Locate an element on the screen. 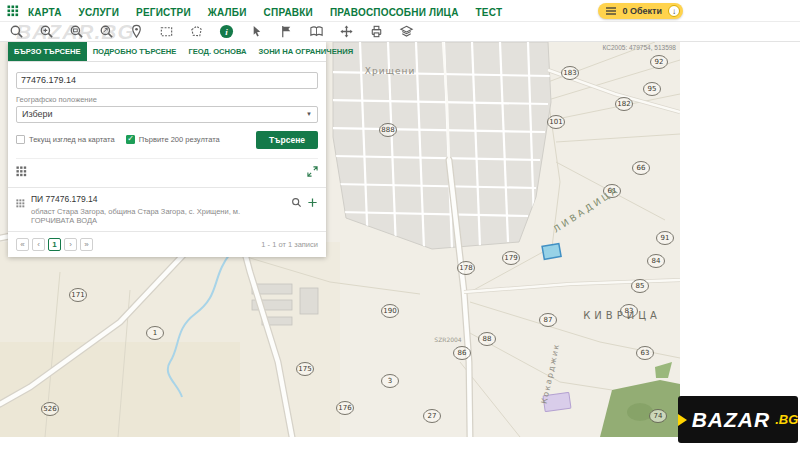  parcel-marker-27: 27 is located at coordinates (432, 416).